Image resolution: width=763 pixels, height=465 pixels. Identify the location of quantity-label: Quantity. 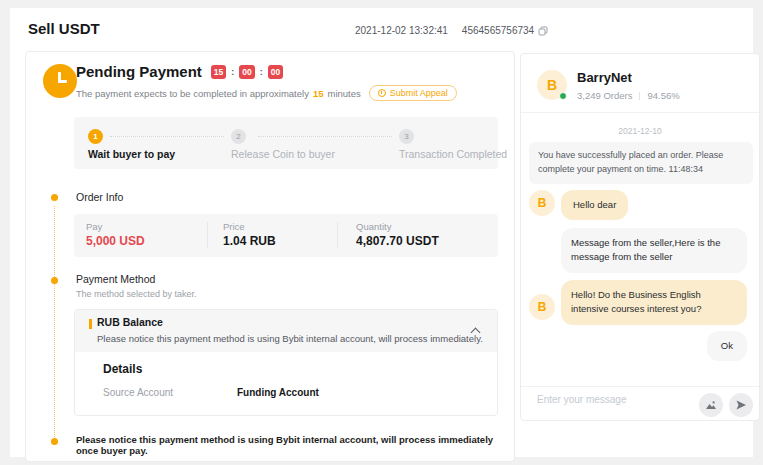
(374, 226).